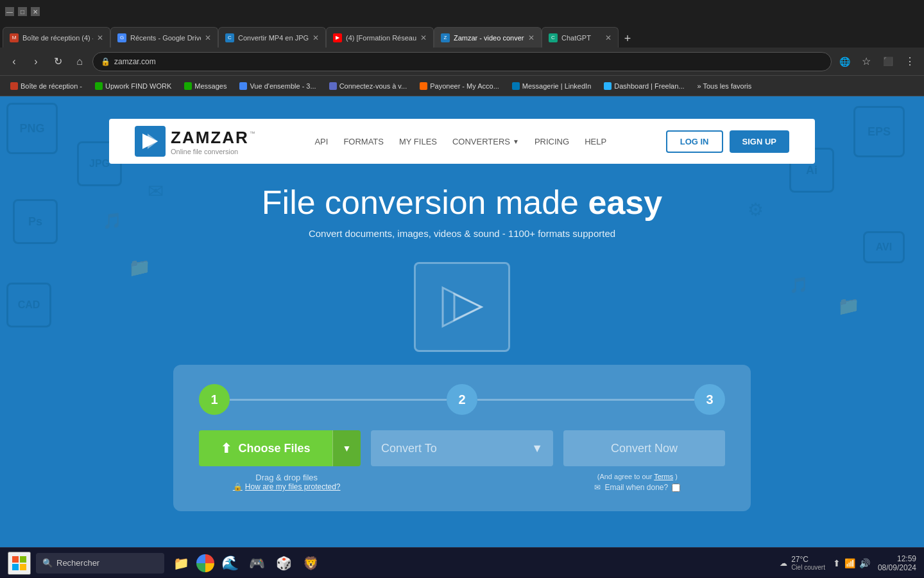 This screenshot has height=578, width=924. Describe the element at coordinates (373, 86) in the screenshot. I see `bookmark-label: Connectez-vous à v...` at that location.